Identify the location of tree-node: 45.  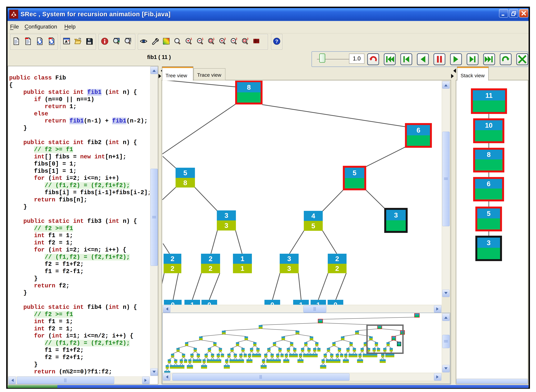
(313, 221).